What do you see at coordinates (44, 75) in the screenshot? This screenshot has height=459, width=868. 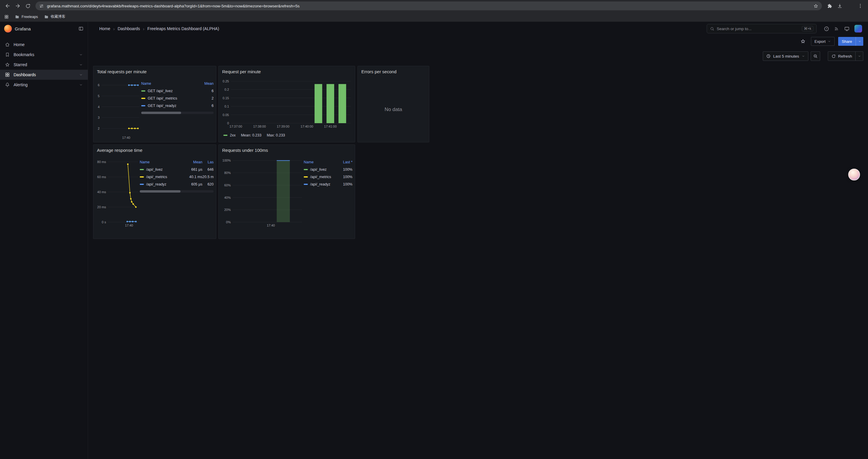 I see `sidebar-item-dashboards: Dashboards` at bounding box center [44, 75].